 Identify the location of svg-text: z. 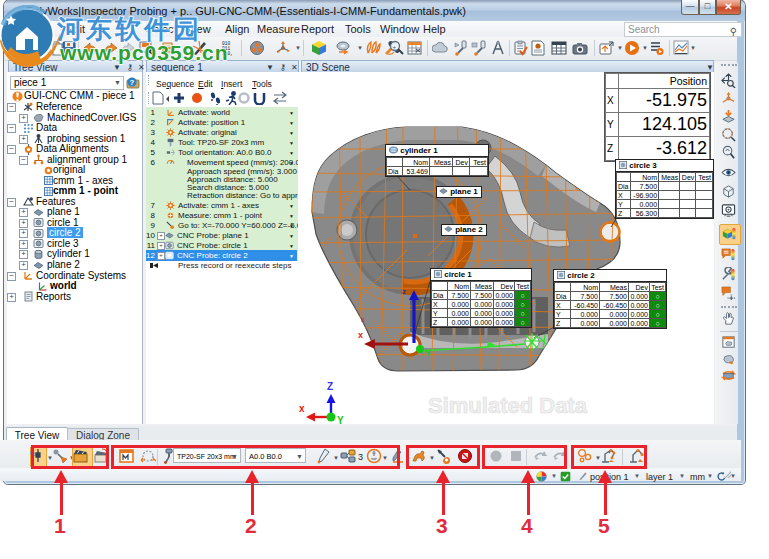
(404, 292).